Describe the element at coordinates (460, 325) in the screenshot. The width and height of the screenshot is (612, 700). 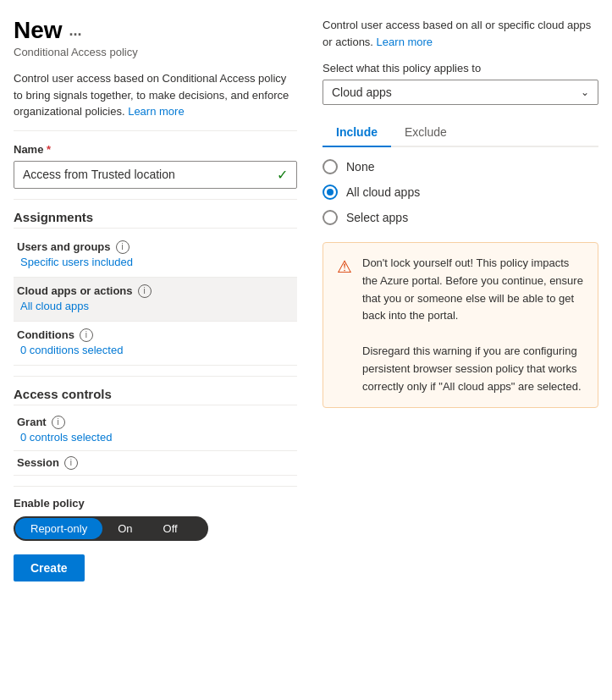
I see `warning-box: ⚠ Don't lock yourself out! This policy i…` at that location.